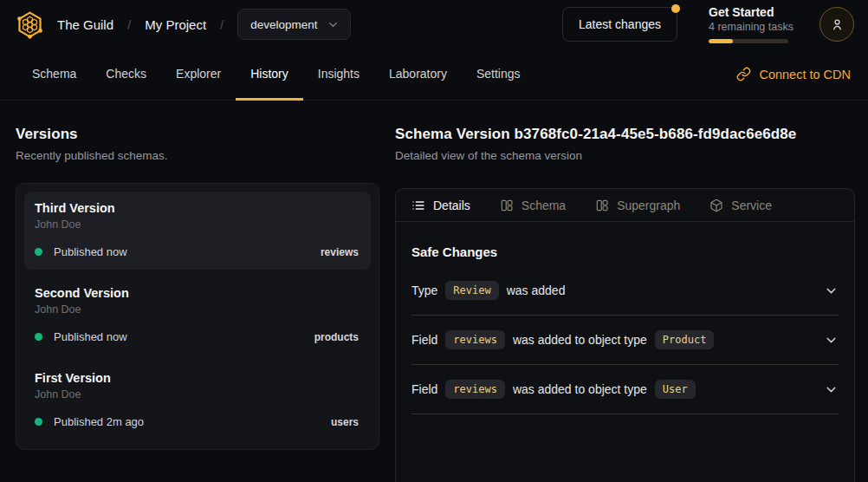 Image resolution: width=868 pixels, height=482 pixels. I want to click on latest-changes-button: Latest changes, so click(620, 24).